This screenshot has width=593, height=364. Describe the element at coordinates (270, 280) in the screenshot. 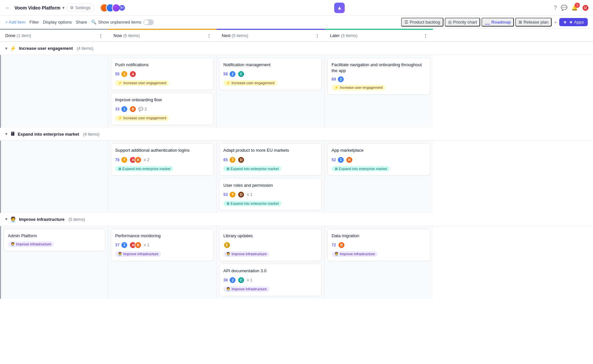

I see `card-api-meta: 38 2 C ≡ 1` at that location.